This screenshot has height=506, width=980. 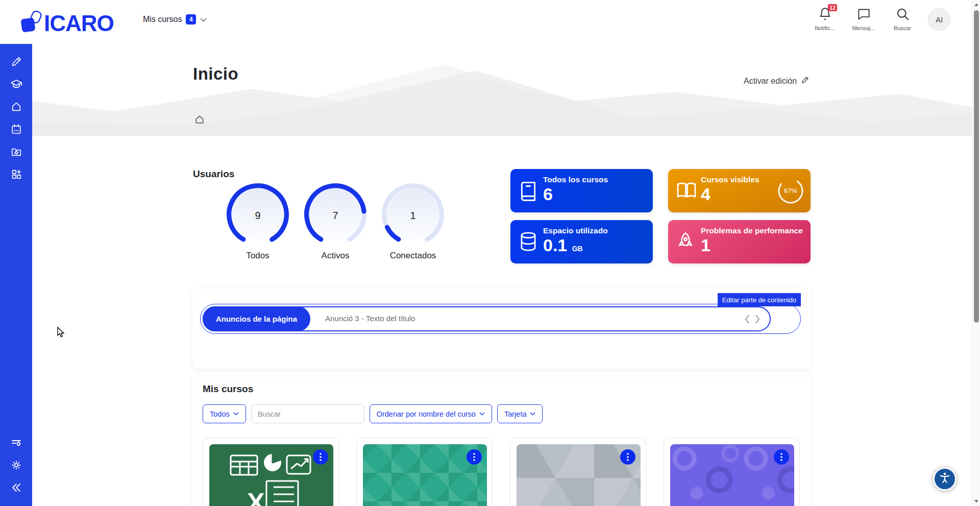 I want to click on course-card-1: X, so click(x=271, y=472).